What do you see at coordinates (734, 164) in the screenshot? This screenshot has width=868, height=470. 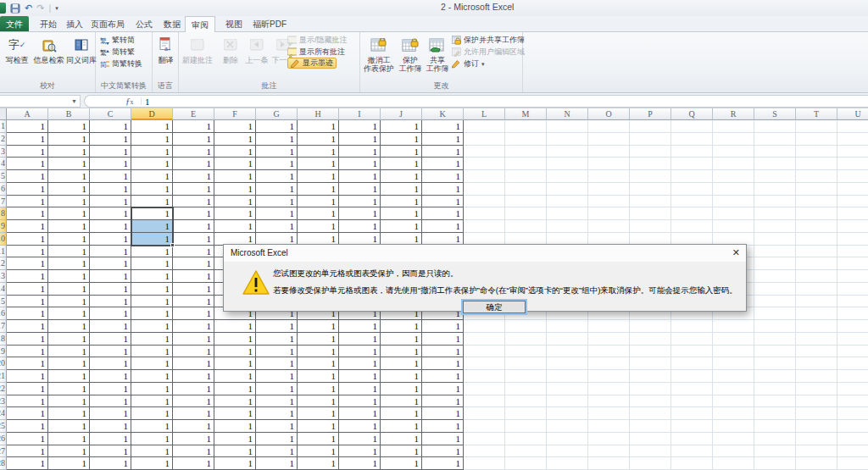 I see `cell-R4` at bounding box center [734, 164].